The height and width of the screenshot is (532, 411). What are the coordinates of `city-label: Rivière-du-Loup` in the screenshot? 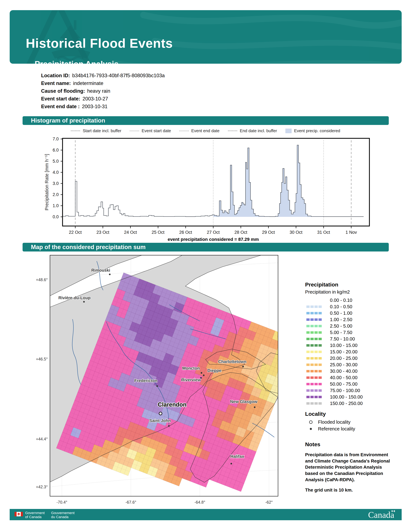 It's located at (75, 298).